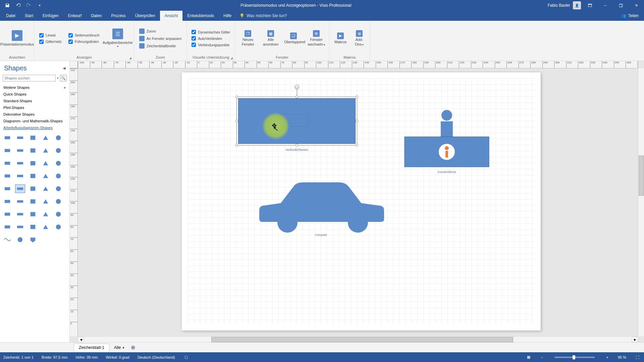 Image resolution: width=644 pixels, height=362 pixels. Describe the element at coordinates (119, 348) in the screenshot. I see `sheet-all-button: Alle▲` at that location.